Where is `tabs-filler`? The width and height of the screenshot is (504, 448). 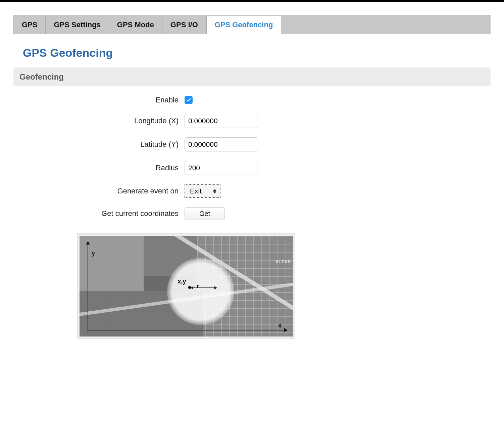
tabs-filler is located at coordinates (386, 25).